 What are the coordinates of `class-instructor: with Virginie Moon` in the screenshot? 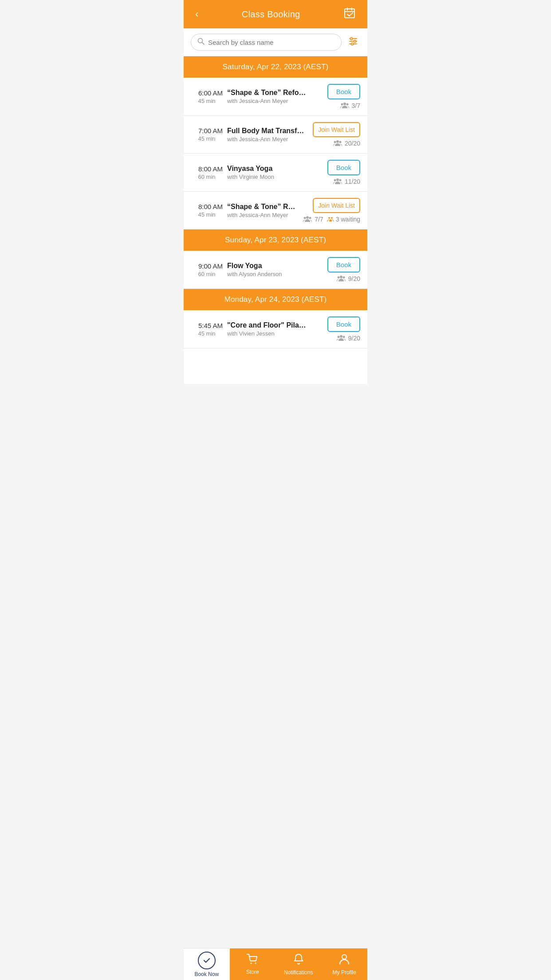 It's located at (267, 177).